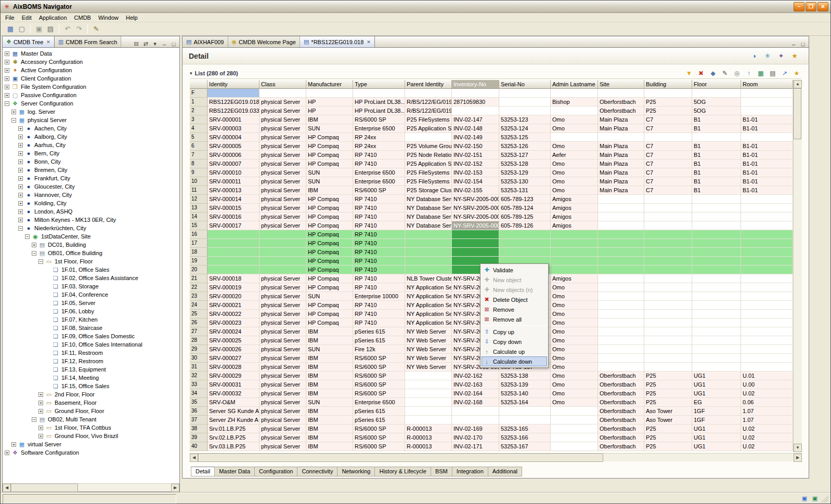 This screenshot has height=504, width=831. What do you see at coordinates (429, 84) in the screenshot?
I see `column-header-parent-identity: Parent Identity` at bounding box center [429, 84].